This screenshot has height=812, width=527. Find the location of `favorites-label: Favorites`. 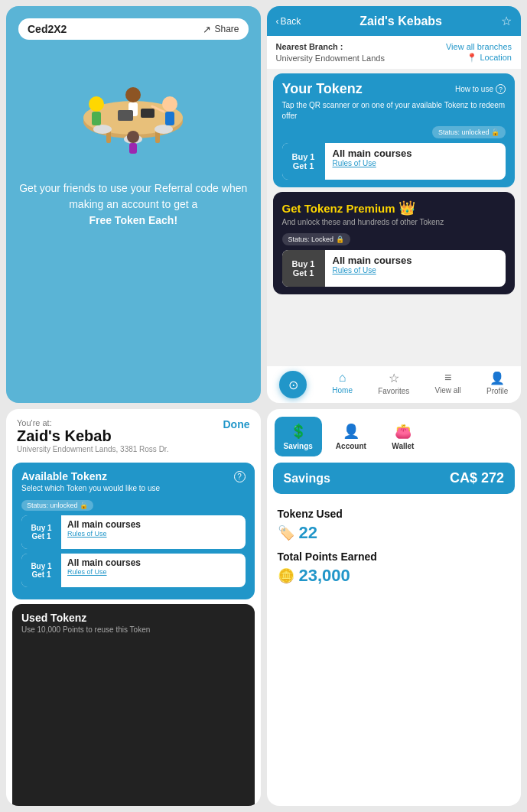

favorites-label: Favorites is located at coordinates (393, 391).